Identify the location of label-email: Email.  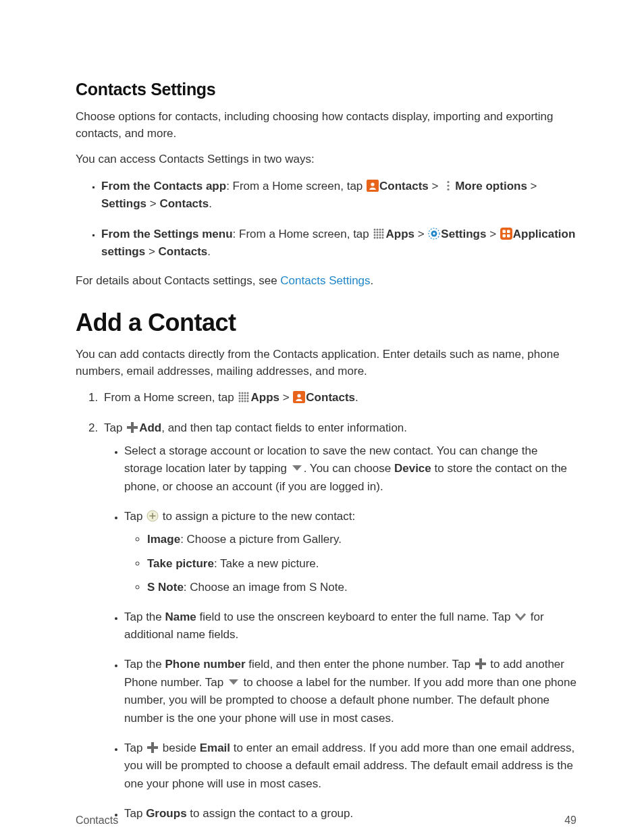
(215, 748).